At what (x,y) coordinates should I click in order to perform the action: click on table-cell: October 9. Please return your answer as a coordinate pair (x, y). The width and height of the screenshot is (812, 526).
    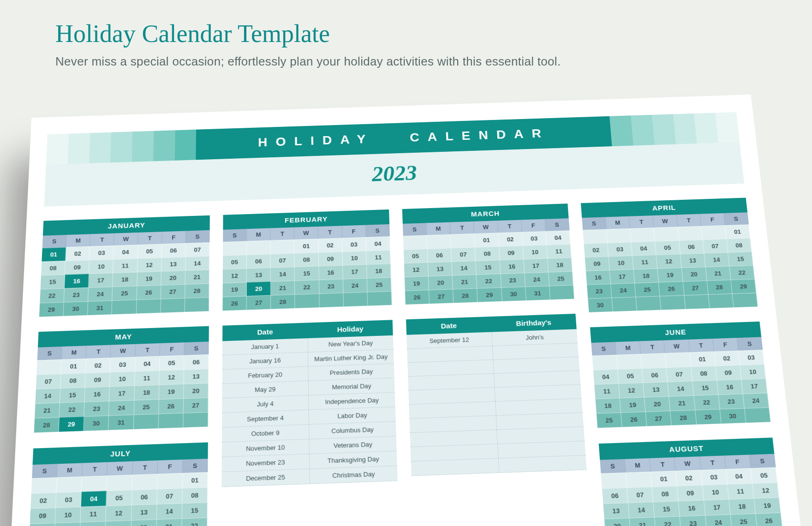
    Looking at the image, I should click on (266, 433).